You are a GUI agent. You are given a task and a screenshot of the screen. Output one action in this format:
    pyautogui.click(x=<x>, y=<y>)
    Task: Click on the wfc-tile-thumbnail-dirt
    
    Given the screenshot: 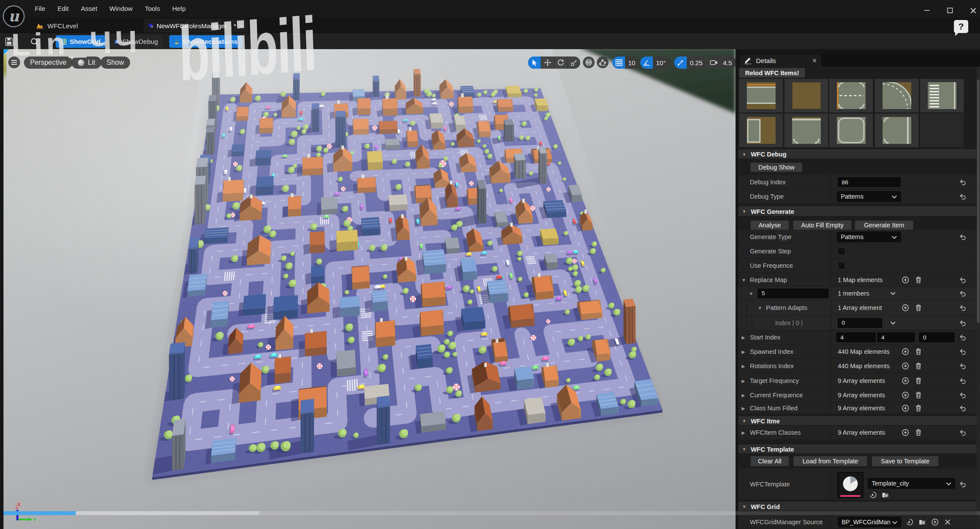 What is the action you would take?
    pyautogui.click(x=806, y=96)
    